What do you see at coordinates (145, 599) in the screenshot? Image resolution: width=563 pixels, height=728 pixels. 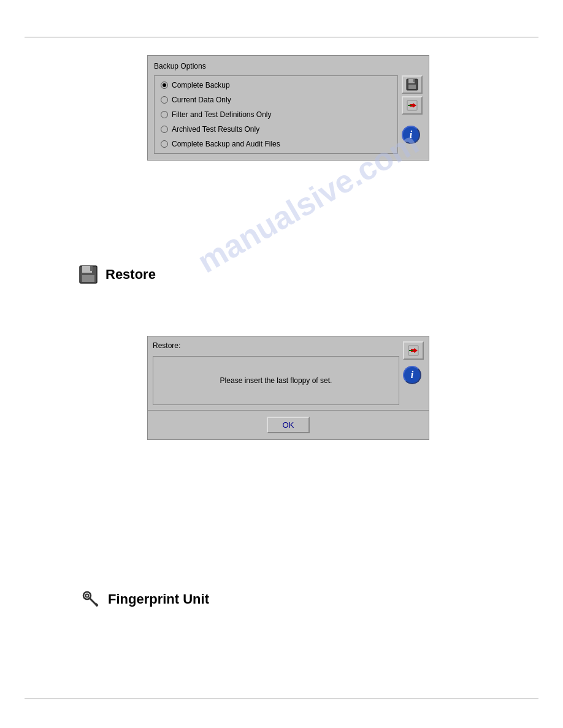 I see `fingerprint-section-heading: Fingerprint Unit` at bounding box center [145, 599].